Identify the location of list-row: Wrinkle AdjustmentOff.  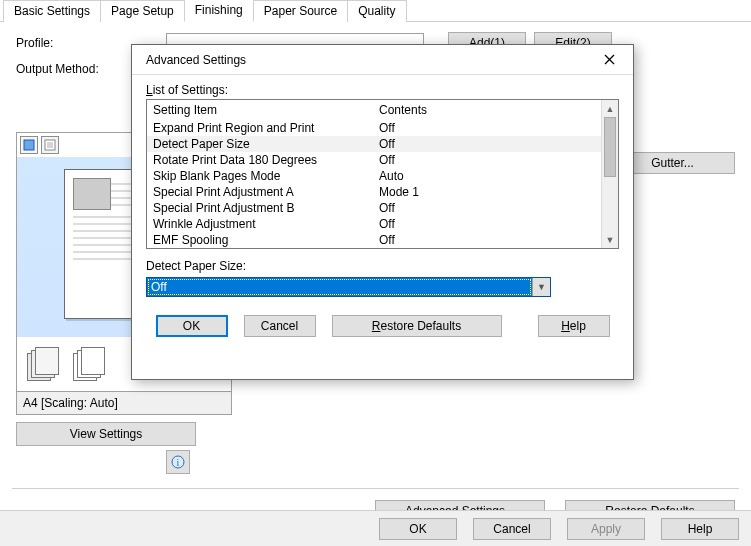
(382, 224).